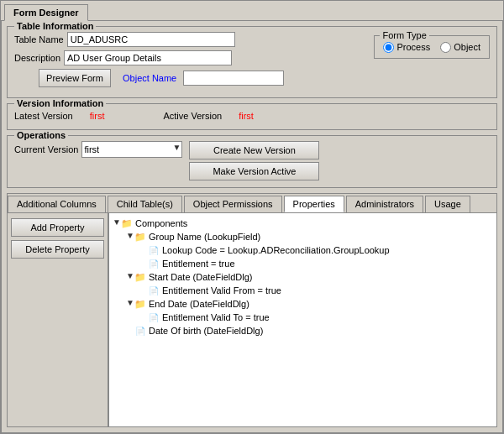 This screenshot has width=504, height=434. Describe the element at coordinates (254, 161) in the screenshot. I see `version-buttons: Create New Version Make Version Active` at that location.